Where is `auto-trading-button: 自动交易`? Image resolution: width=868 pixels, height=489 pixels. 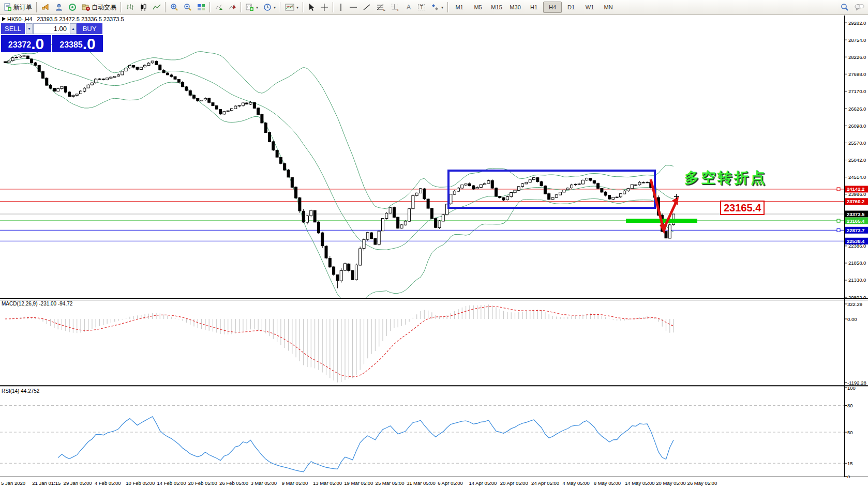
auto-trading-button: 自动交易 is located at coordinates (99, 7).